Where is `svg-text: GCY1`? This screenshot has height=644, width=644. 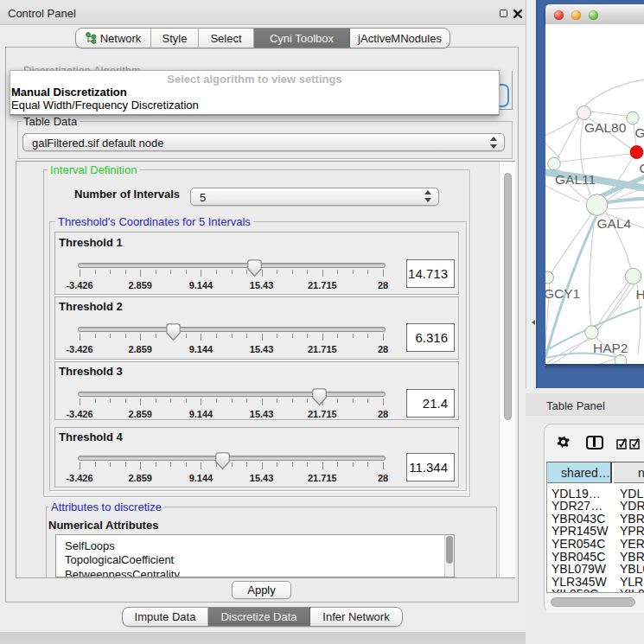 svg-text: GCY1 is located at coordinates (563, 294).